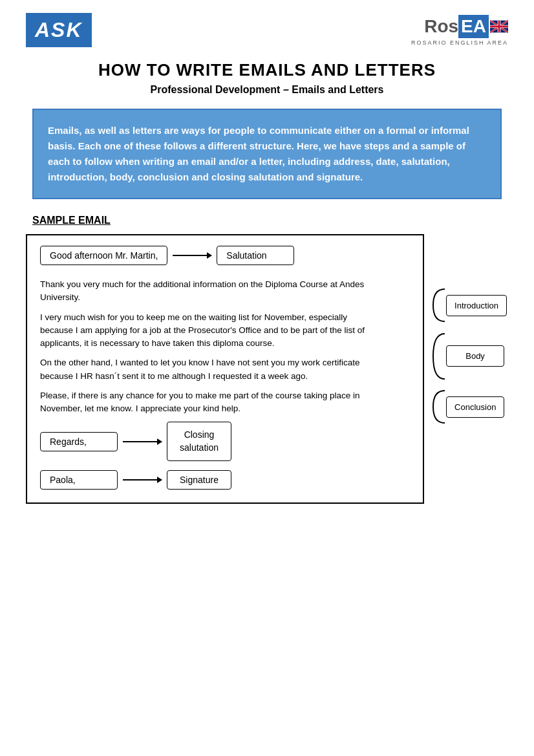 The image size is (534, 756). Describe the element at coordinates (206, 331) in the screenshot. I see `email-para2: I very much wish for you to keep me on t…` at that location.